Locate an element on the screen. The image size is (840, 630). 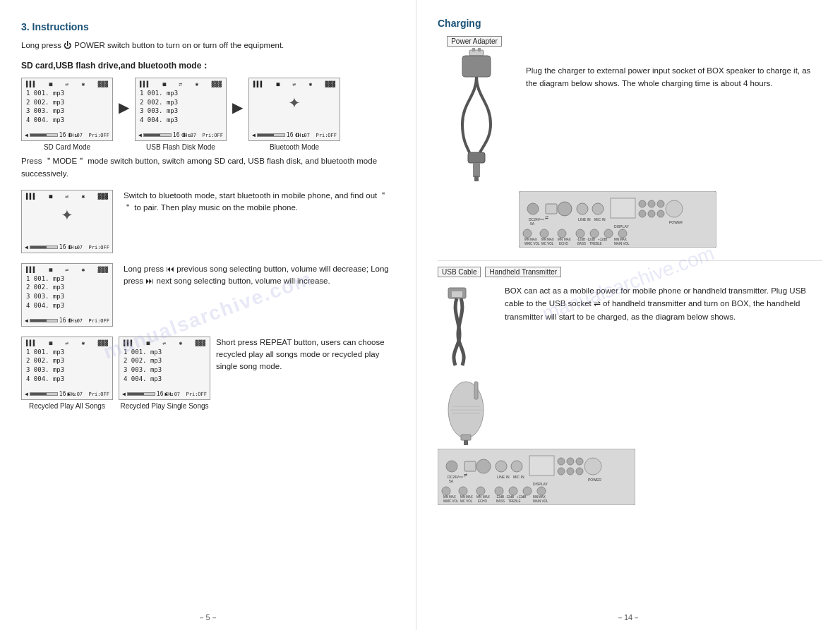
sd-file-list: 1 001. mp3 2 002. mp3 3 003. mp3 4 004. … is located at coordinates (67, 107).